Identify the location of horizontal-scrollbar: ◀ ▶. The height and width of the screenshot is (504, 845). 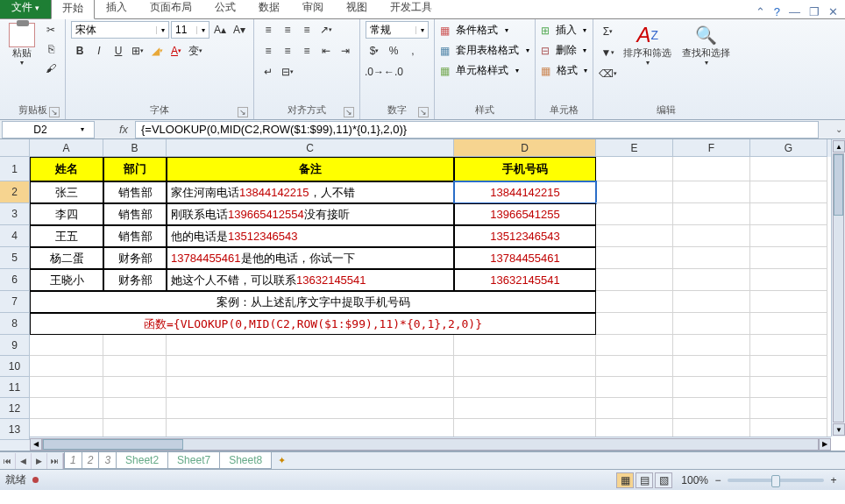
(430, 444).